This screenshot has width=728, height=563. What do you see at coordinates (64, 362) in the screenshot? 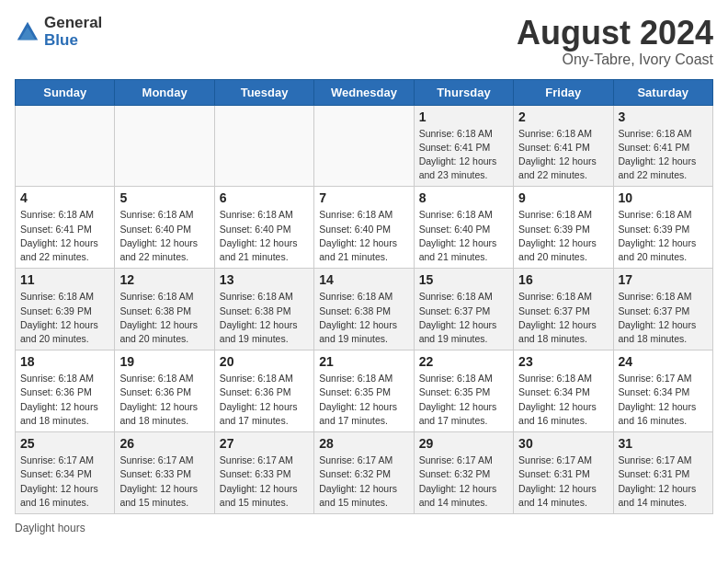
I see `day-number: 18` at bounding box center [64, 362].